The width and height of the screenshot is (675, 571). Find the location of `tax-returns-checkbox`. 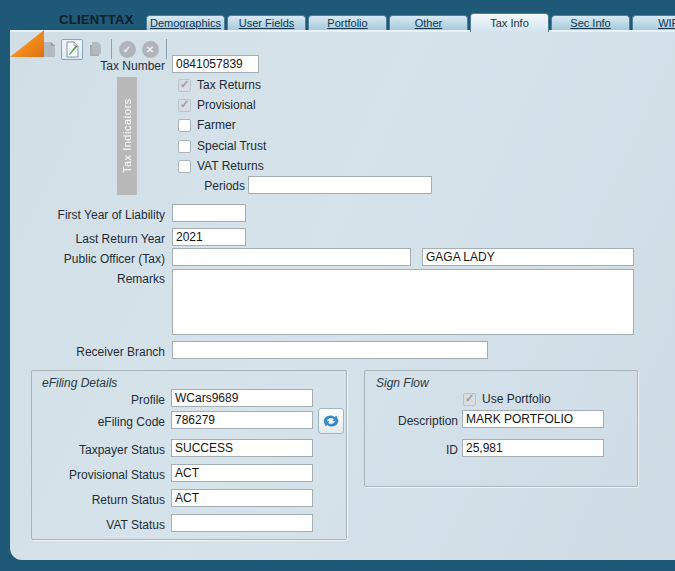

tax-returns-checkbox is located at coordinates (184, 86).